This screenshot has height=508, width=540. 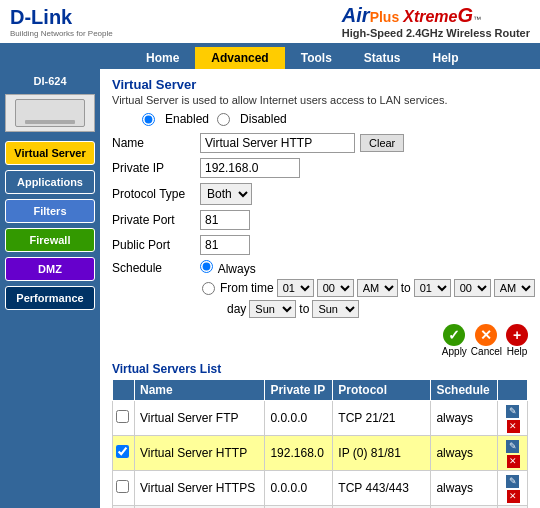 What do you see at coordinates (454, 352) in the screenshot?
I see `apply-label: Apply` at bounding box center [454, 352].